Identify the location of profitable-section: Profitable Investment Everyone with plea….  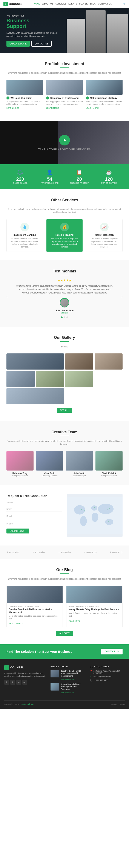
(65, 87).